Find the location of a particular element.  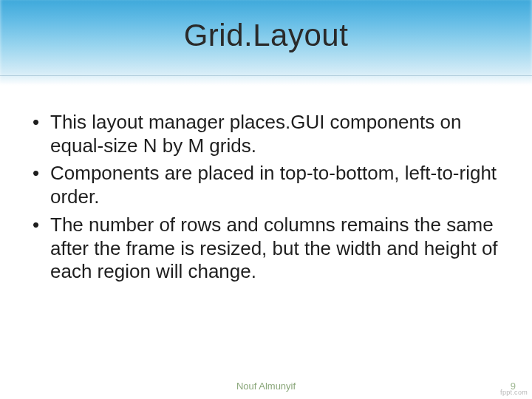

footer-author: Nouf Almunyif is located at coordinates (266, 386).